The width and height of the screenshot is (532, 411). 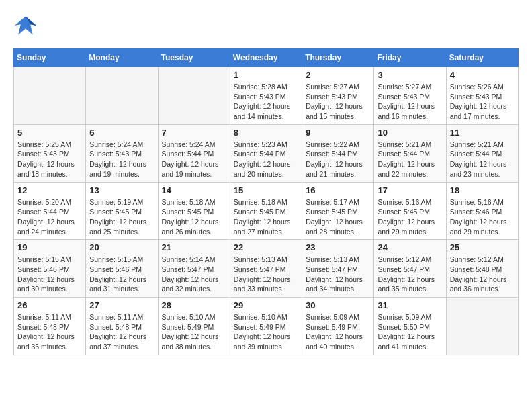 What do you see at coordinates (50, 247) in the screenshot?
I see `day-number: 19` at bounding box center [50, 247].